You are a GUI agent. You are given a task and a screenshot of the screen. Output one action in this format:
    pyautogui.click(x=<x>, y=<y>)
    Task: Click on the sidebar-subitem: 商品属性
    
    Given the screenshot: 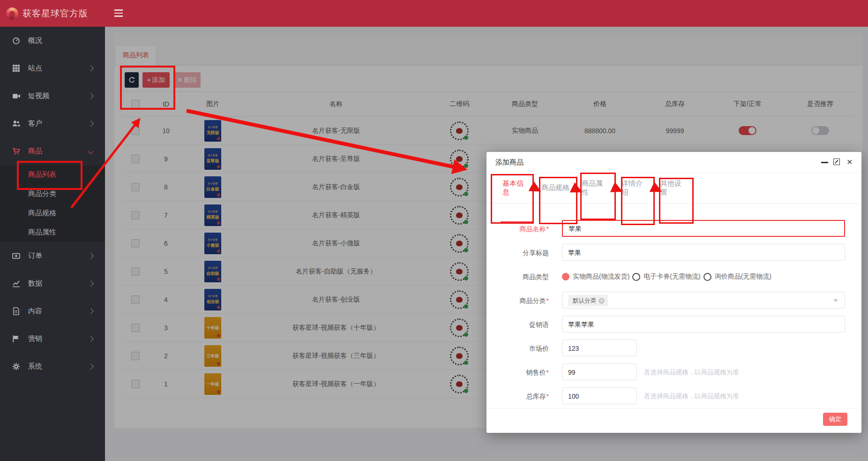 What is the action you would take?
    pyautogui.click(x=52, y=233)
    